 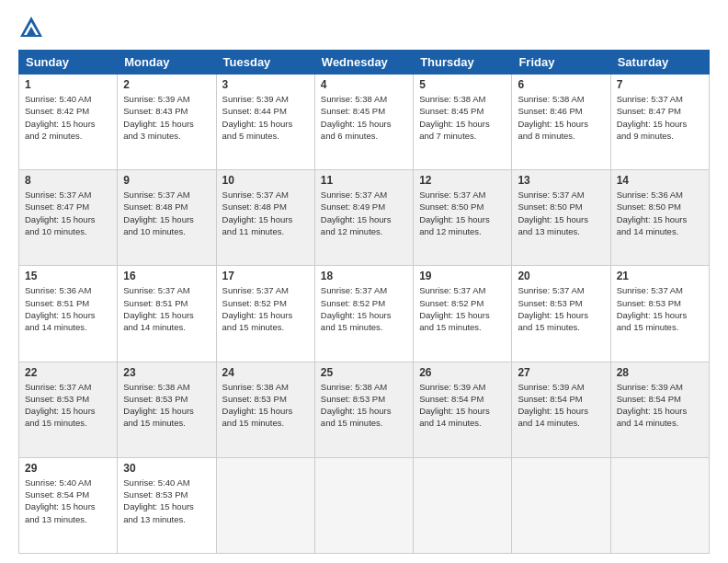 What do you see at coordinates (167, 63) in the screenshot?
I see `weekday-header: Monday` at bounding box center [167, 63].